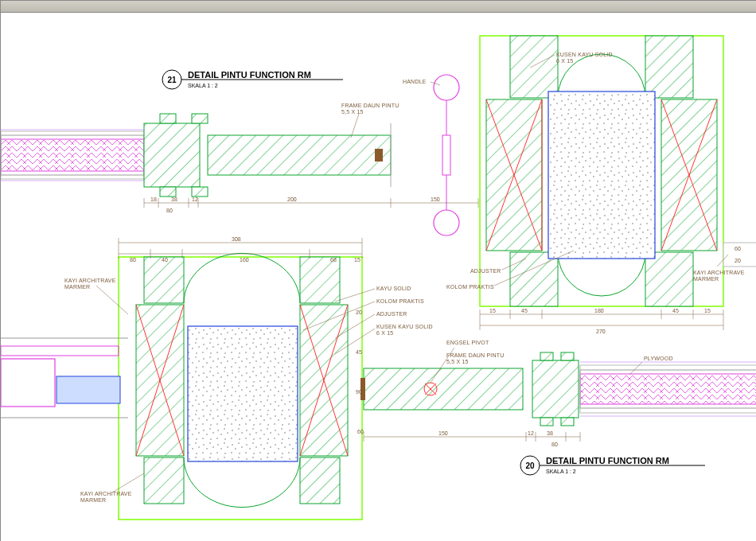  Describe the element at coordinates (379, 6) in the screenshot. I see `window-titlebar` at that location.